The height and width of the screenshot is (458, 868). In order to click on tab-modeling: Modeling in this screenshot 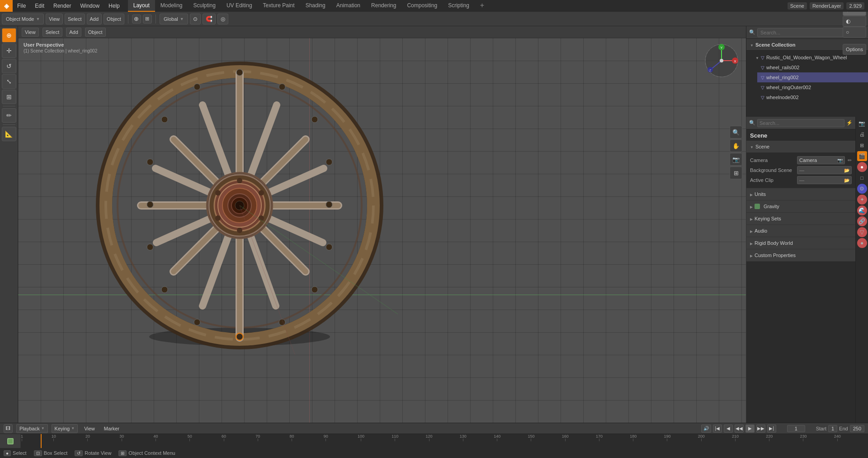, I will do `click(172, 6)`.